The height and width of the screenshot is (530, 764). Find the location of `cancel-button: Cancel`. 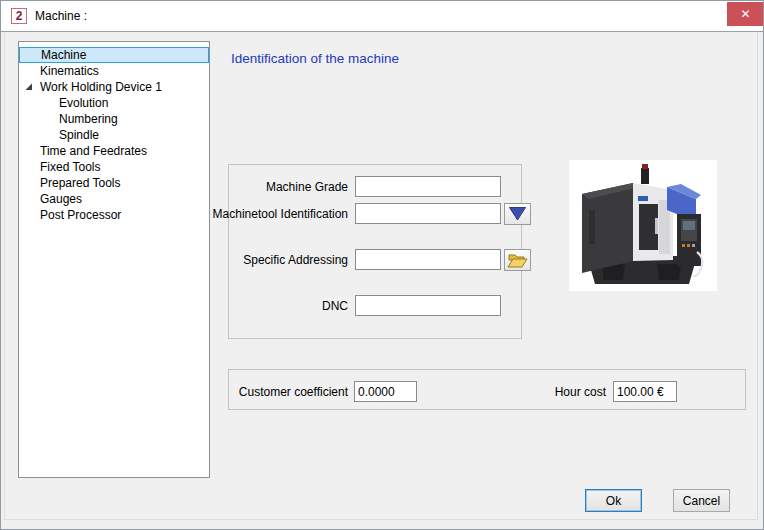

cancel-button: Cancel is located at coordinates (702, 500).